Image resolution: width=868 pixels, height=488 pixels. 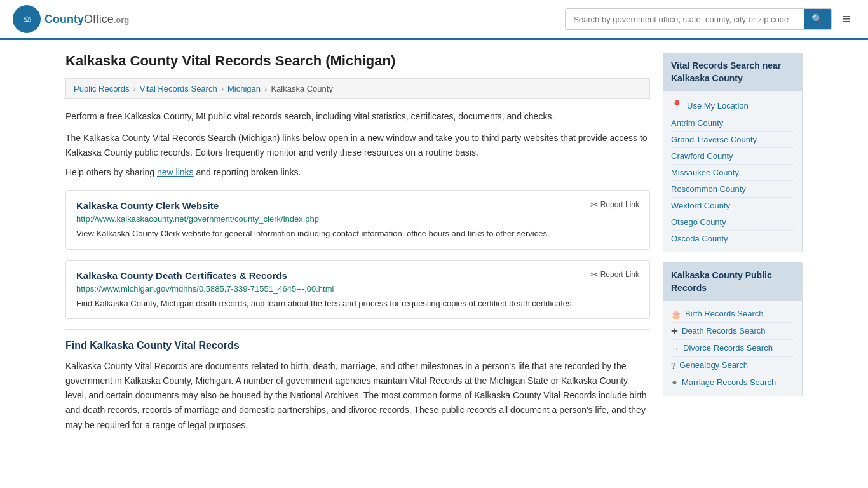 I want to click on new-links-link: new links, so click(x=175, y=172).